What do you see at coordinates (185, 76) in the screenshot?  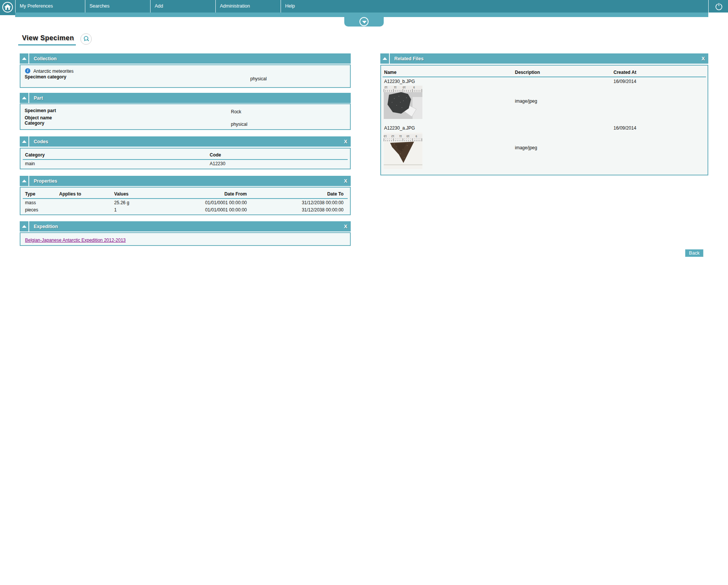 I see `collection-panel-body: i Antarctic meteorites Specimen category…` at bounding box center [185, 76].